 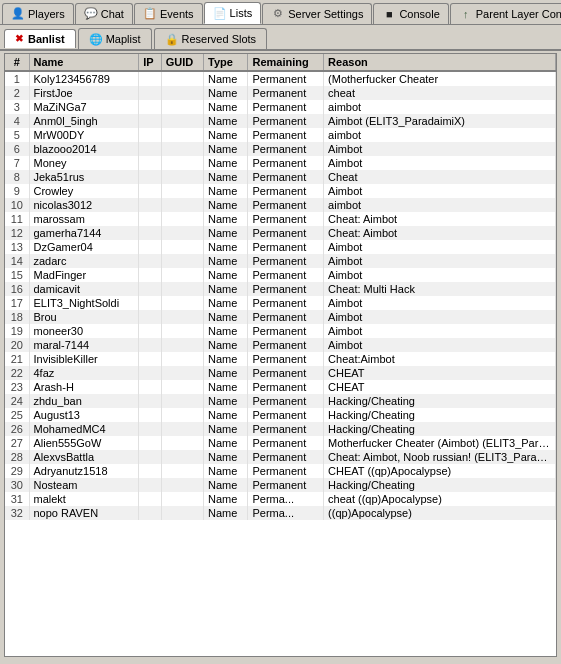 What do you see at coordinates (506, 14) in the screenshot?
I see `tab-parent-layer: ↑ Parent Layer Control` at bounding box center [506, 14].